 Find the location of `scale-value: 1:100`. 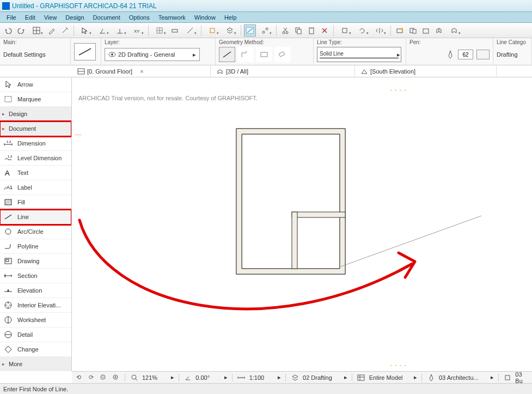

scale-value: 1:100 is located at coordinates (262, 378).